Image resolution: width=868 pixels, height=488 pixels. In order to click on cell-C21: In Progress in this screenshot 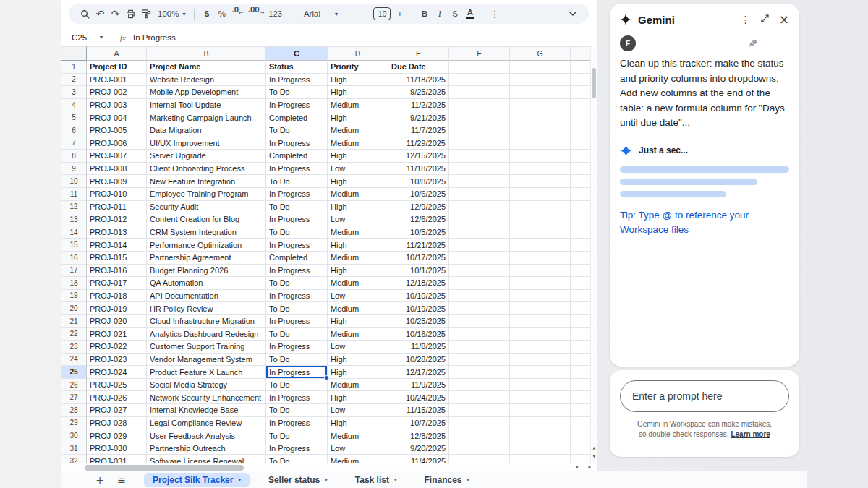, I will do `click(297, 322)`.